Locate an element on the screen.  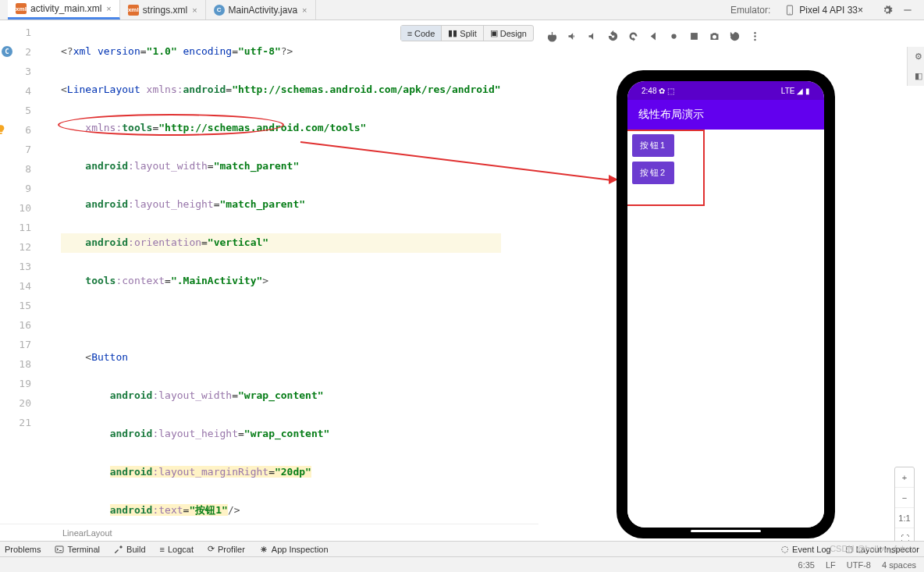
app-body: 按钮1 按钮2 is located at coordinates (726, 329).